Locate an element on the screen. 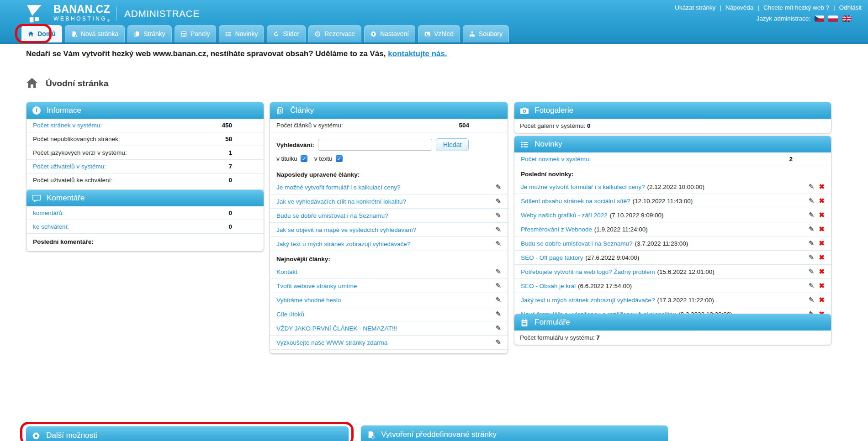 Image resolution: width=868 pixels, height=441 pixels. article-link: Budu se dobře umisťovat i na Seznamu? is located at coordinates (332, 215).